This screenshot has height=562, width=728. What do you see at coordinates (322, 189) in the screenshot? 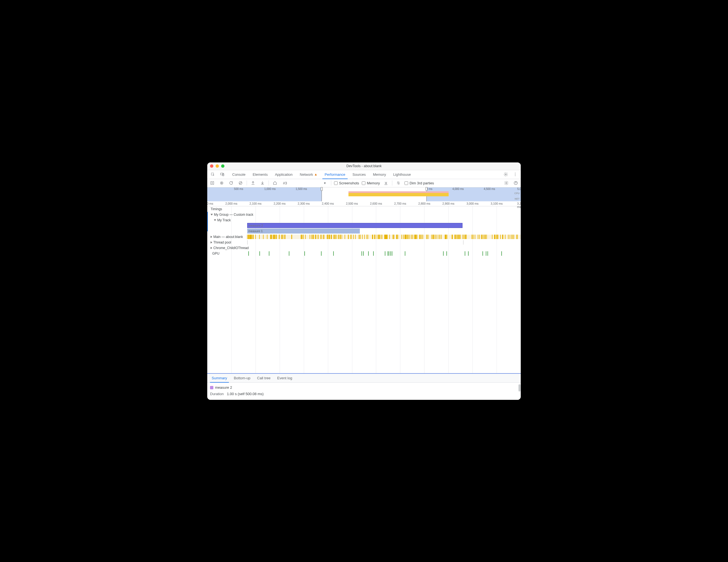
I see `selection-handle-left` at bounding box center [322, 189].